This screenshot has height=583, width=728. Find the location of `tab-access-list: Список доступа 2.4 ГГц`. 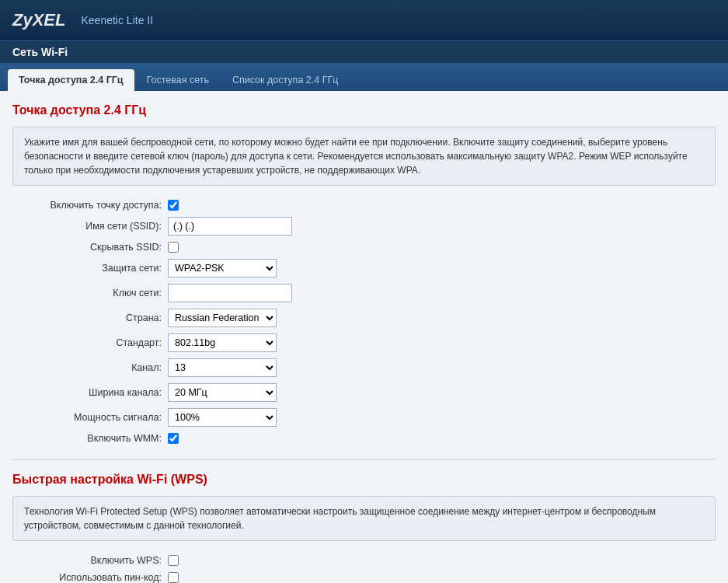

tab-access-list: Список доступа 2.4 ГГц is located at coordinates (285, 80).